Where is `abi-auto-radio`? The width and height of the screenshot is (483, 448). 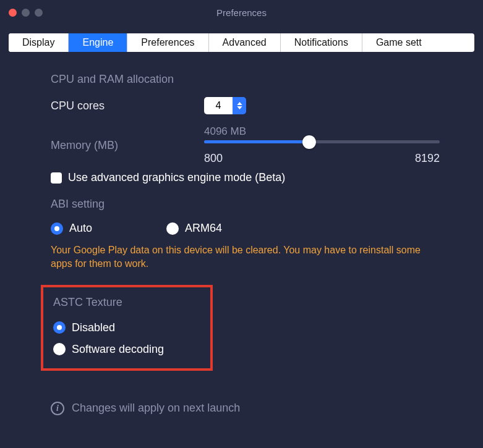 abi-auto-radio is located at coordinates (57, 229).